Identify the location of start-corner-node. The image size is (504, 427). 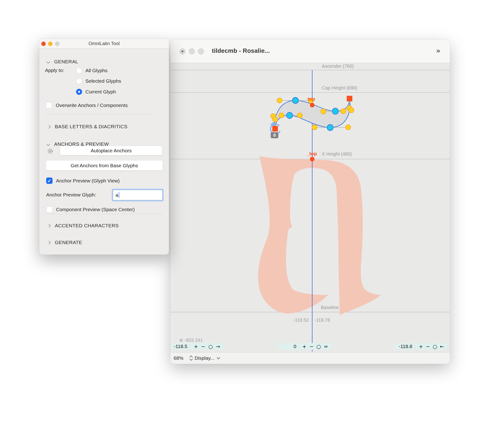
(275, 129).